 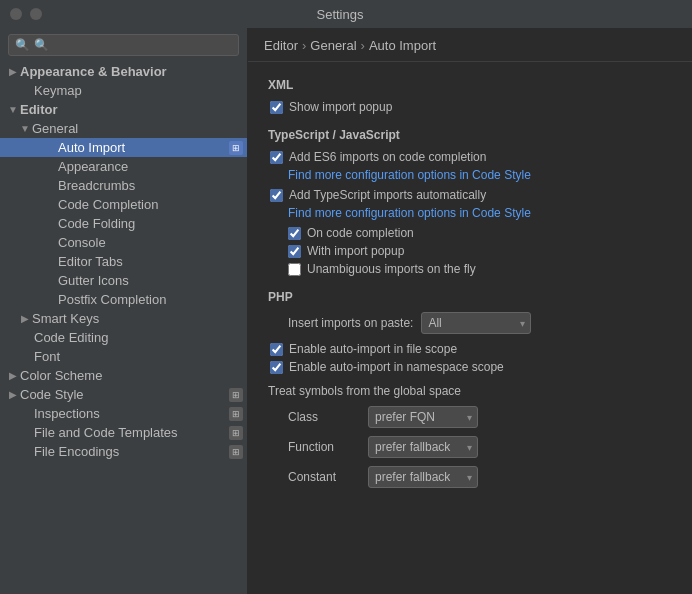 I want to click on sidebar-item-gutter-icons: Gutter Icons, so click(x=124, y=280).